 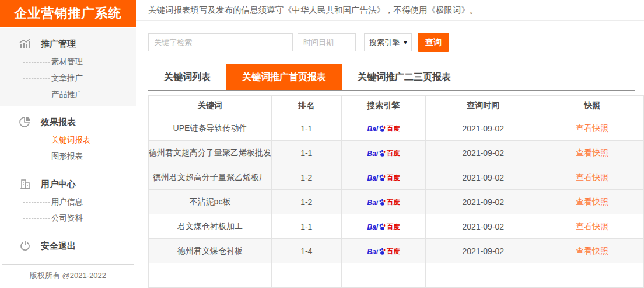 What do you see at coordinates (68, 137) in the screenshot?
I see `sidebar-group: 效果报表关键词报表图形报表` at bounding box center [68, 137].